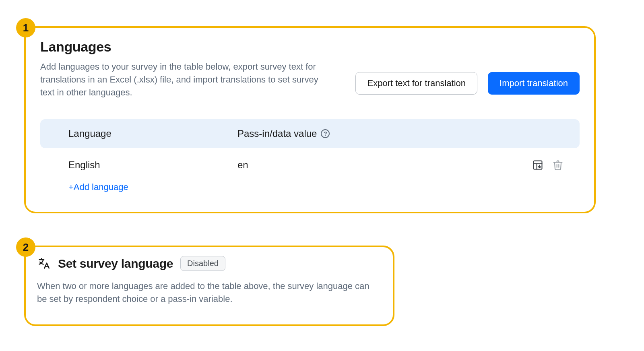 The width and height of the screenshot is (644, 351). What do you see at coordinates (209, 286) in the screenshot?
I see `annotation-frame-2: 2 Set survey language Disabled When two …` at bounding box center [209, 286].